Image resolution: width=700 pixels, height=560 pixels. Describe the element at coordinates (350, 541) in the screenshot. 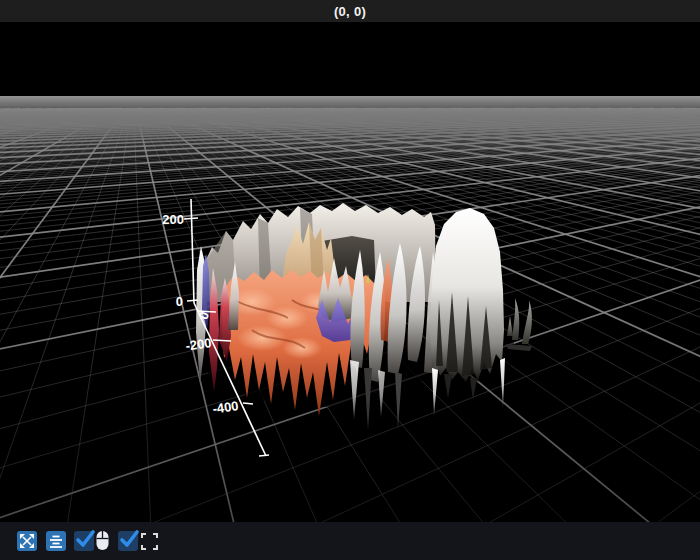

I see `bottom-toolbar` at that location.